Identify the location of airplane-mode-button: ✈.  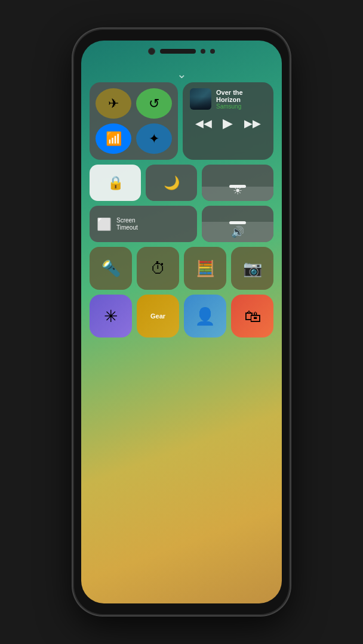
(113, 104).